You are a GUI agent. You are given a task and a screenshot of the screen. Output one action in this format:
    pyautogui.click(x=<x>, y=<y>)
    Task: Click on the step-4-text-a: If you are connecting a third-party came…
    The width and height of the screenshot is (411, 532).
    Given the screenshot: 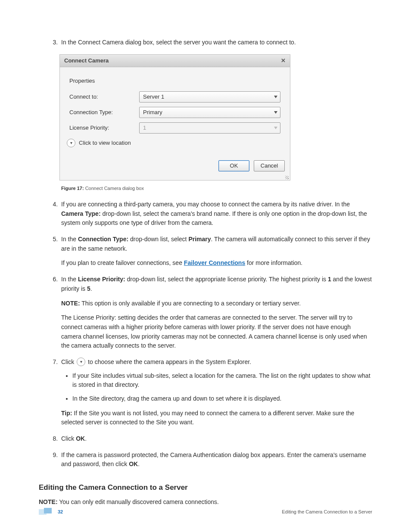 What is the action you would take?
    pyautogui.click(x=206, y=204)
    